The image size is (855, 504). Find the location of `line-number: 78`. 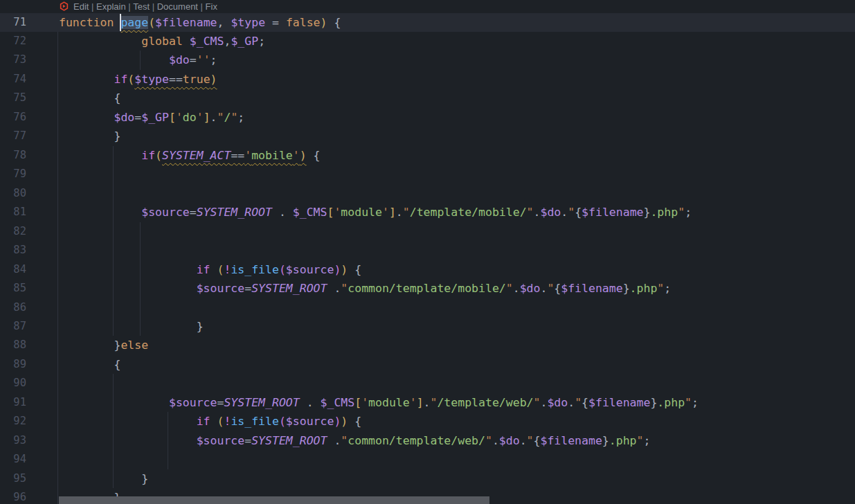

line-number: 78 is located at coordinates (13, 155).